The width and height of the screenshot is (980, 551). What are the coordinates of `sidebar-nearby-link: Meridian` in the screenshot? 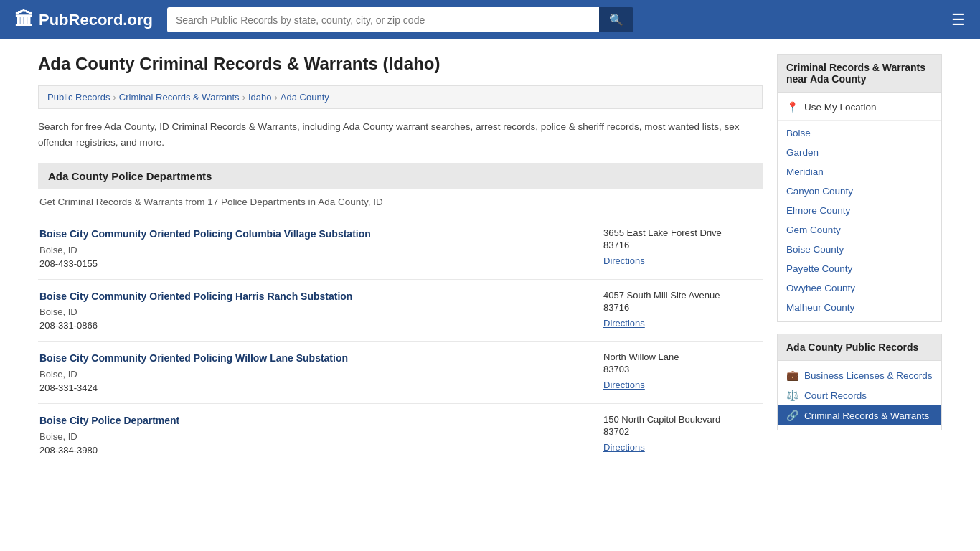 It's located at (859, 172).